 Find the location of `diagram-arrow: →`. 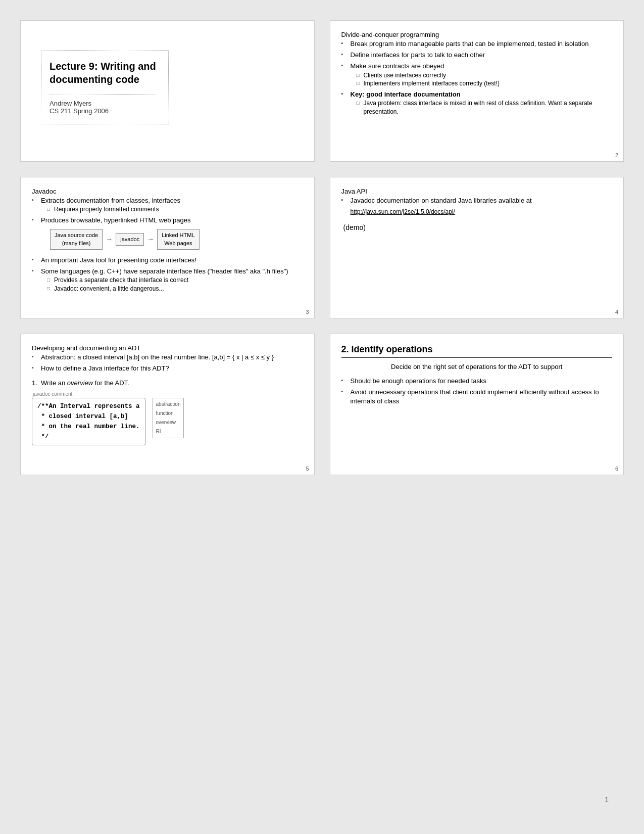

diagram-arrow: → is located at coordinates (109, 240).